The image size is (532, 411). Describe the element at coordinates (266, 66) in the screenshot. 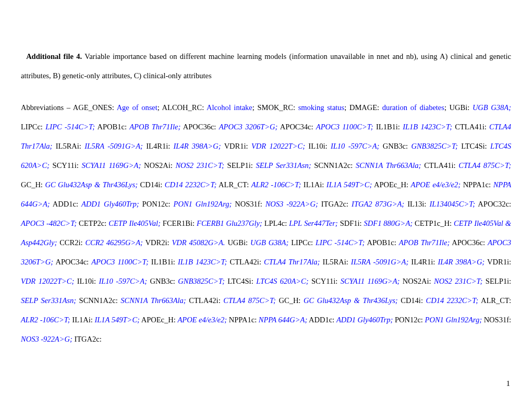

I see `title-paragraph: Additional file 4. Variable importance b…` at that location.